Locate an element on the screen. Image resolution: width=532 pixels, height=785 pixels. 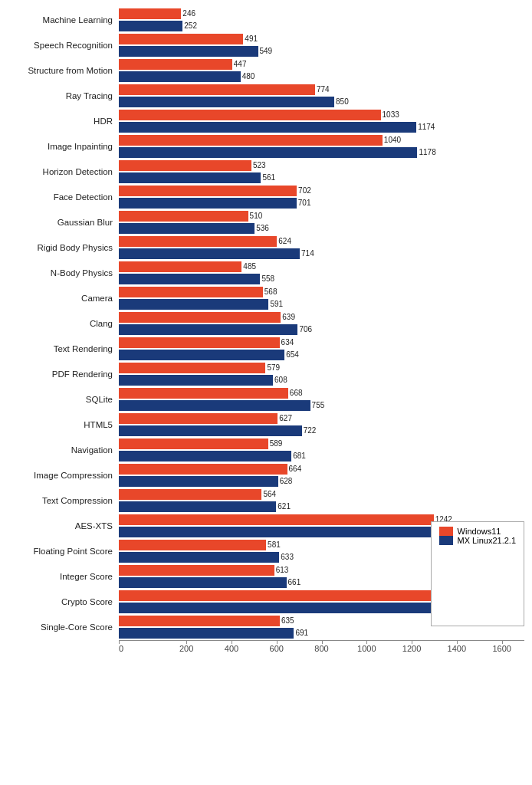
blue-bar-value: 558 is located at coordinates (267, 279).